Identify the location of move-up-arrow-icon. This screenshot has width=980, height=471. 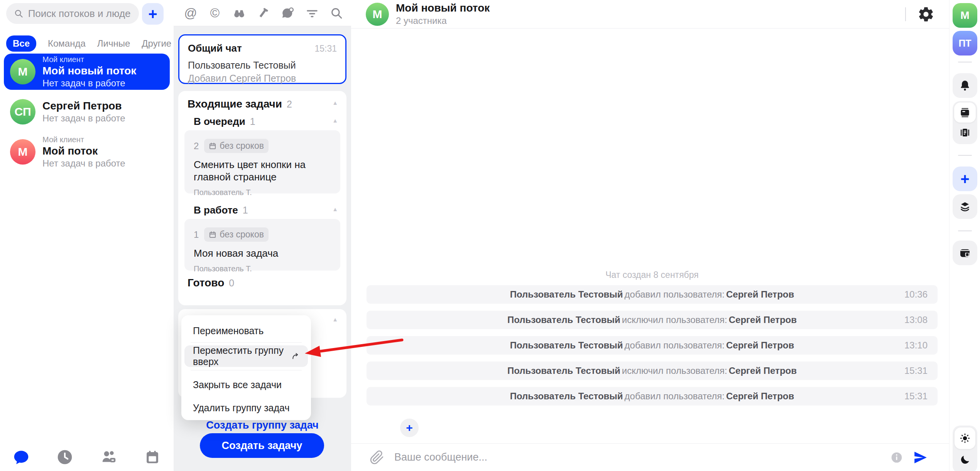
(296, 356).